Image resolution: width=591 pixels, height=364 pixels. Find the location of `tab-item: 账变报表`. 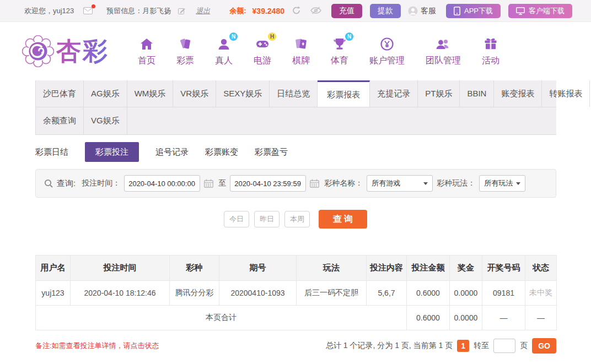

tab-item: 账变报表 is located at coordinates (518, 94).